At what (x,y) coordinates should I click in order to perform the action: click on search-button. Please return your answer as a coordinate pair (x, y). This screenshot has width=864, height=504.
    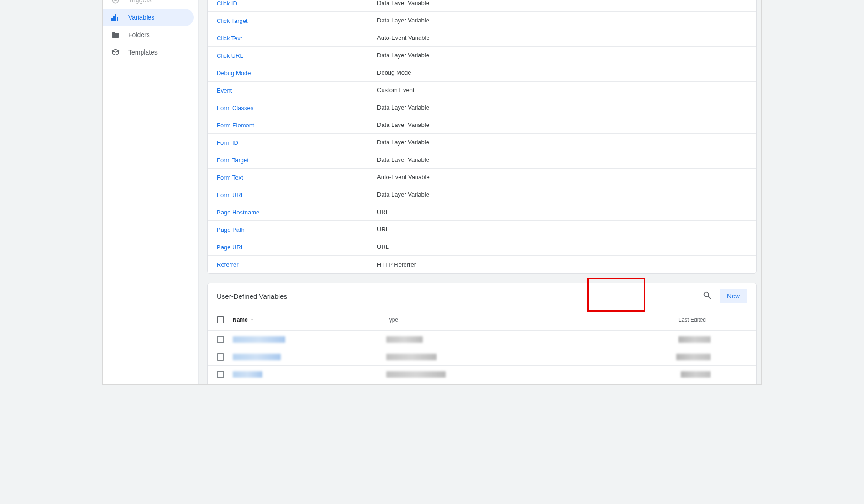
    Looking at the image, I should click on (707, 296).